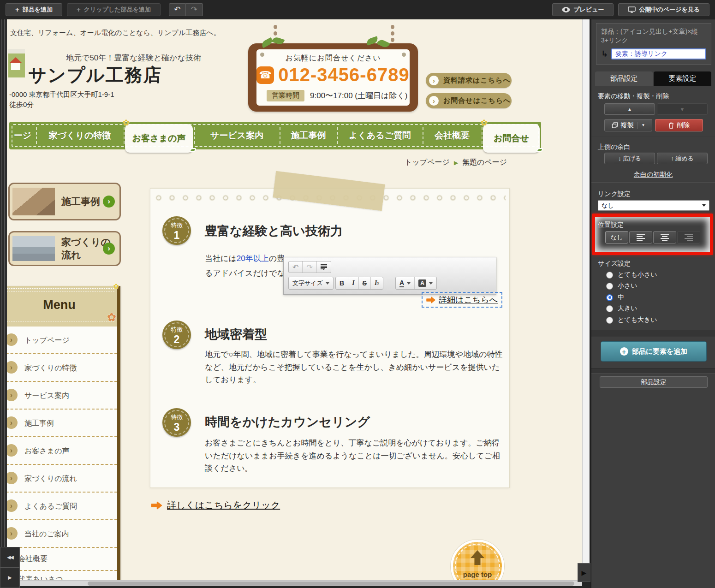 This screenshot has height=588, width=715. What do you see at coordinates (342, 283) in the screenshot?
I see `bold-button: B` at bounding box center [342, 283].